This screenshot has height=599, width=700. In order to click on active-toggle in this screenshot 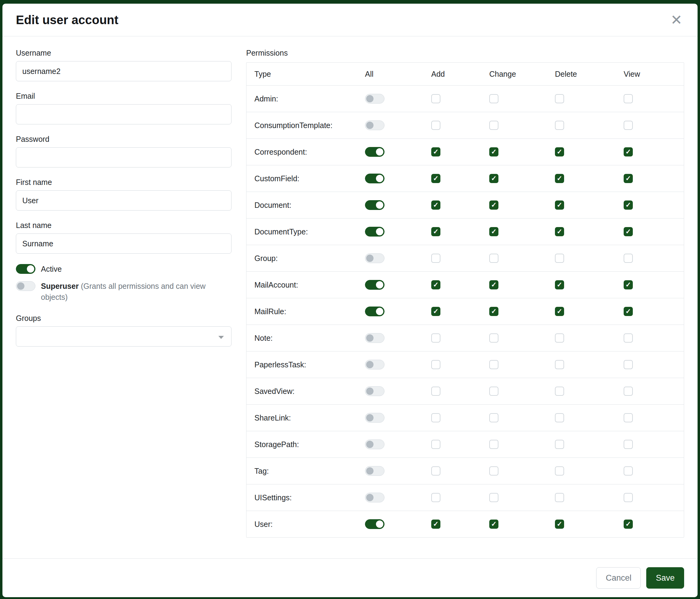, I will do `click(26, 269)`.